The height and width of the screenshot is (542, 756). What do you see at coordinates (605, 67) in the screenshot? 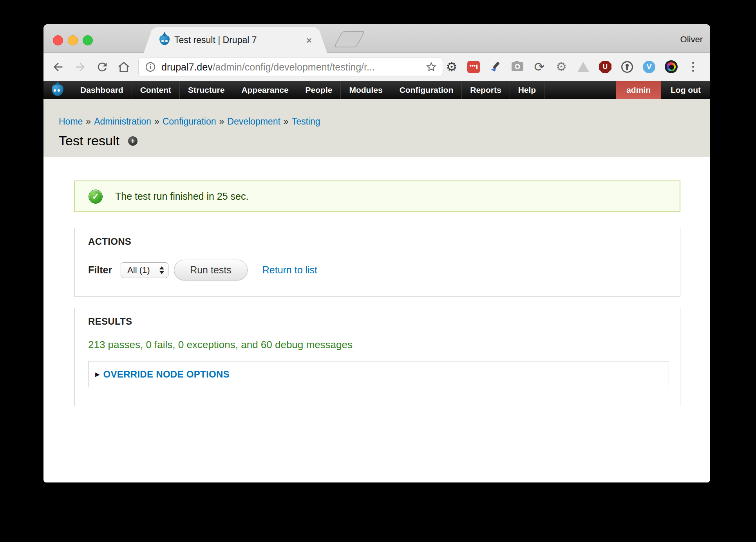
I see `ublock-icon: U` at bounding box center [605, 67].